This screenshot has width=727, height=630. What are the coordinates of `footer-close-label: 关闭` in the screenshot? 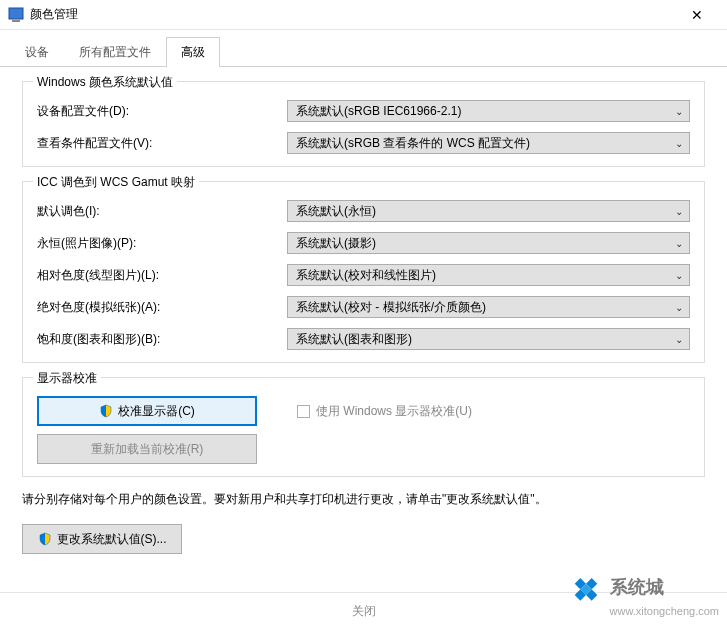 It's located at (364, 612).